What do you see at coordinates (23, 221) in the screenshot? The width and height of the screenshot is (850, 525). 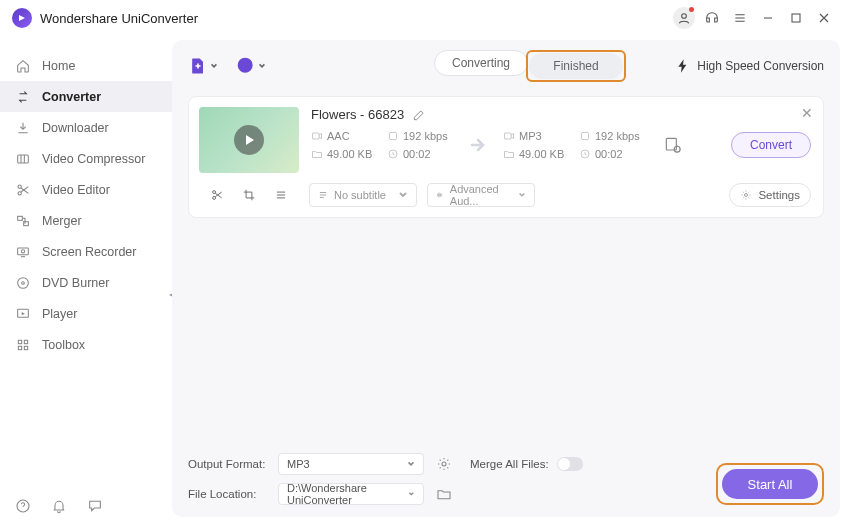 I see `merger-icon` at bounding box center [23, 221].